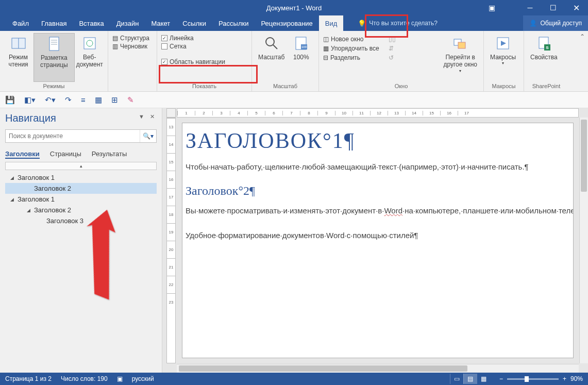 This screenshot has width=588, height=385. I want to click on doc-paragraph: Чтобы·начать·работу,·щелкните·любой·заме…, so click(378, 167).